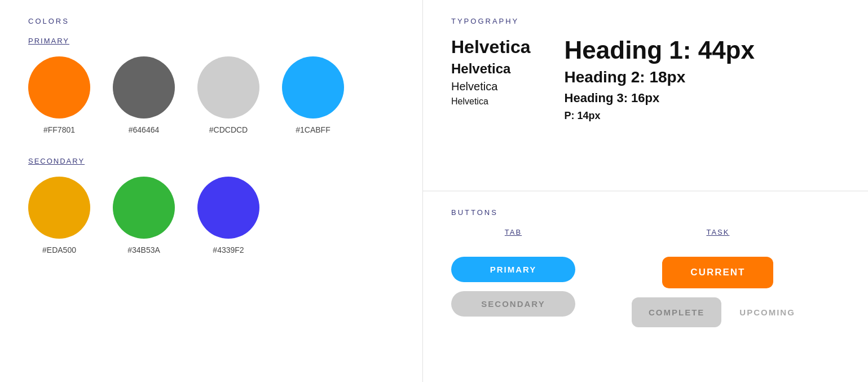 The height and width of the screenshot is (382, 868). Describe the element at coordinates (491, 87) in the screenshot. I see `font-name-h3: Helvetica` at that location.